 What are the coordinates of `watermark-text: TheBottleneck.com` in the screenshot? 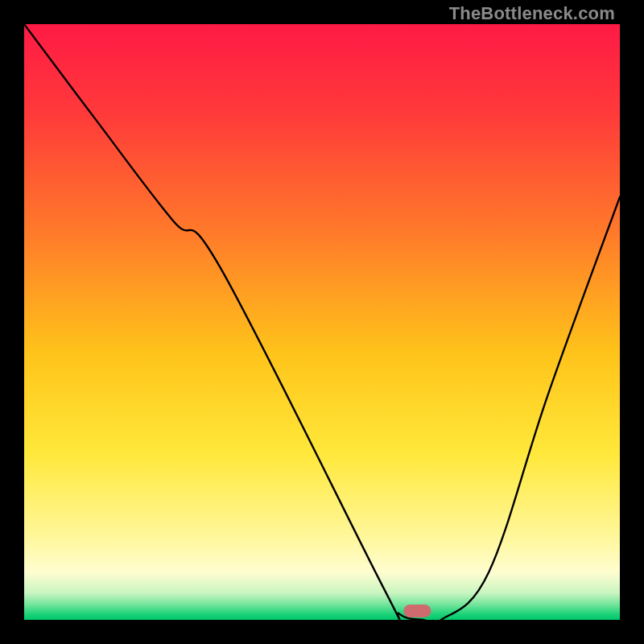 It's located at (532, 14).